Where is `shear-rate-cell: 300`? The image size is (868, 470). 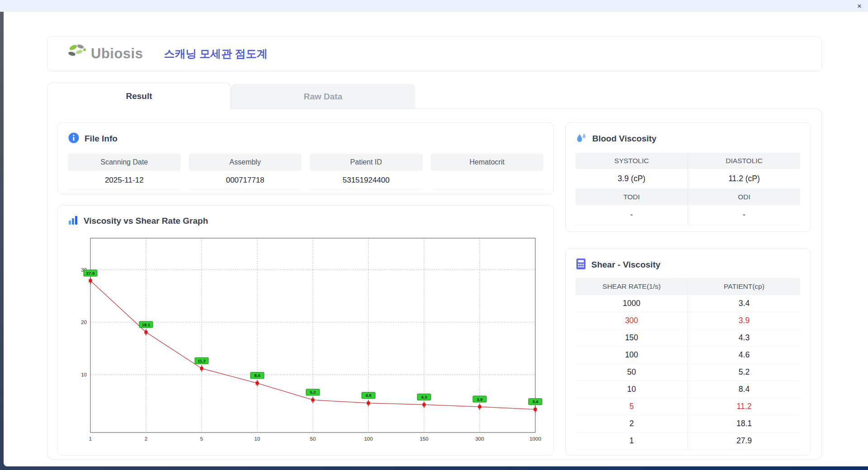 shear-rate-cell: 300 is located at coordinates (632, 321).